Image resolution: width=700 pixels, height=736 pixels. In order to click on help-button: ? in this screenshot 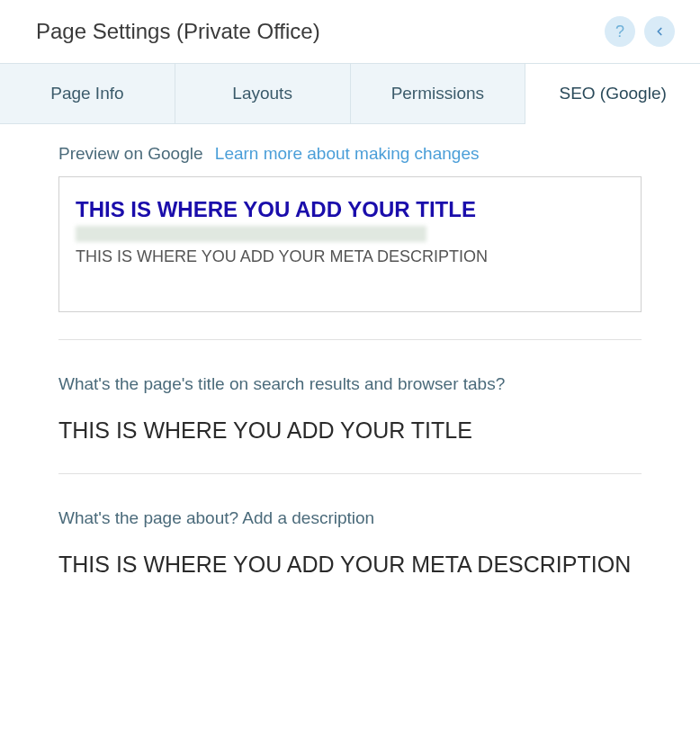, I will do `click(620, 31)`.